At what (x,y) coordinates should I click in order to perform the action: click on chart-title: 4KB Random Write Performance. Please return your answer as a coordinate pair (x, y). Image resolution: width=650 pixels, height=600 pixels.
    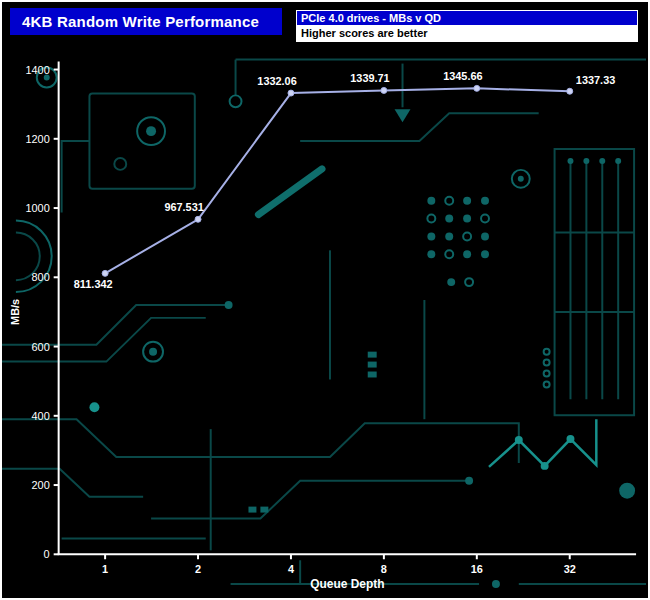
    Looking at the image, I should click on (146, 22).